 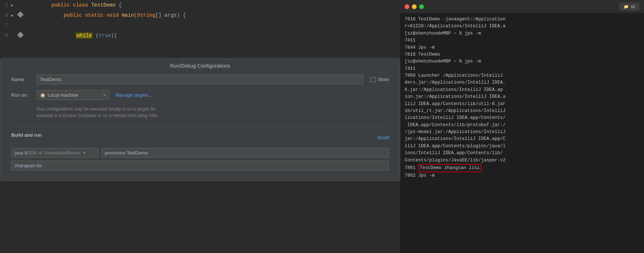 I want to click on terminal-line-12: lliJ IDEA.app/Contents/lib/util-8.jar, so click(x=522, y=104).